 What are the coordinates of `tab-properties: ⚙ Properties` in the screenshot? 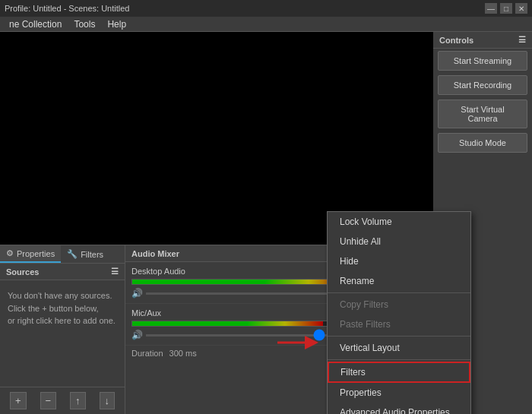 It's located at (30, 254).